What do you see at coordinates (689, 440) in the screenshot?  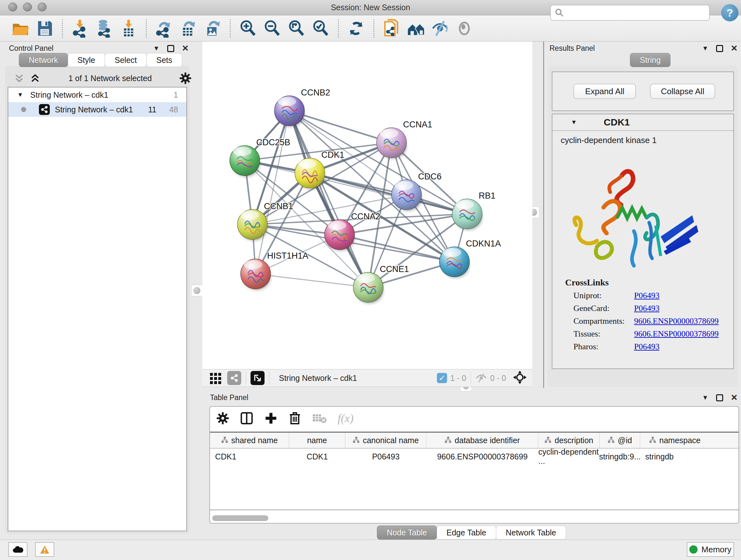 I see `column-header-namespace: namespace` at bounding box center [689, 440].